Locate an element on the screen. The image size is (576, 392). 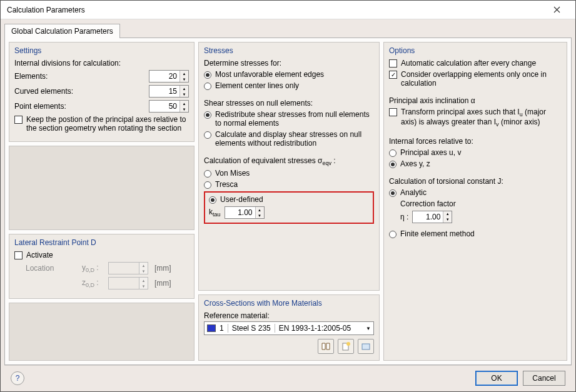
tab-global-parameters: Global Calculation Parameters is located at coordinates (63, 31).